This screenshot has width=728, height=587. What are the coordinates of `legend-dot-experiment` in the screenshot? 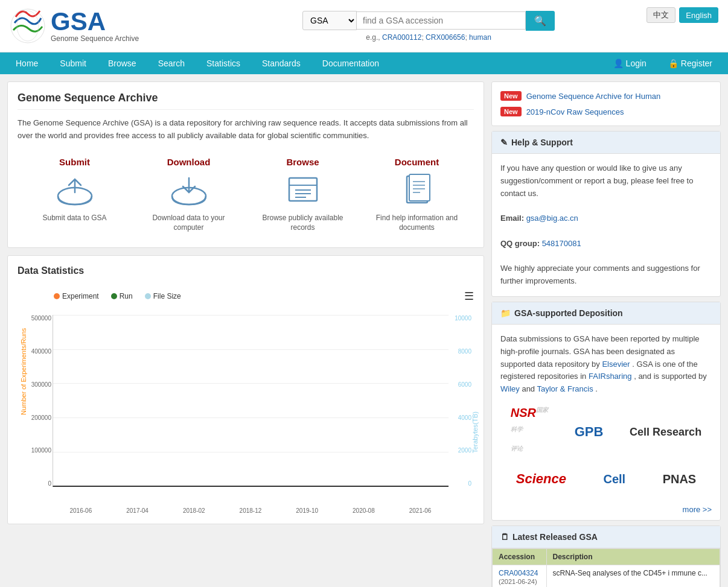 It's located at (57, 296).